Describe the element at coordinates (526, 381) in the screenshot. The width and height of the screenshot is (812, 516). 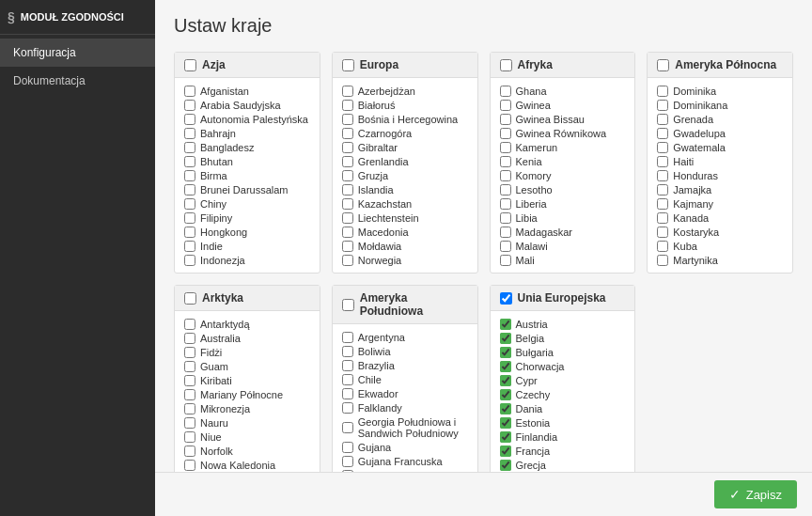
I see `country-label: Cypr` at that location.